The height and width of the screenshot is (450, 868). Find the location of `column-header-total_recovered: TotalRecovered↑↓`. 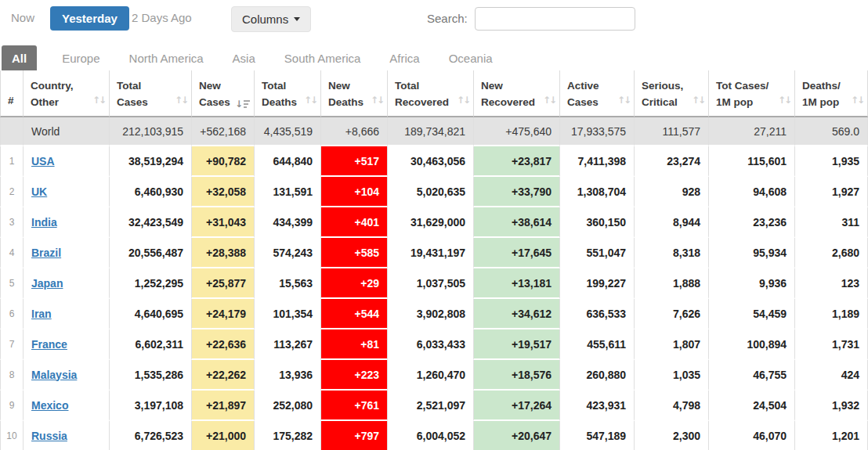

column-header-total_recovered: TotalRecovered↑↓ is located at coordinates (431, 94).